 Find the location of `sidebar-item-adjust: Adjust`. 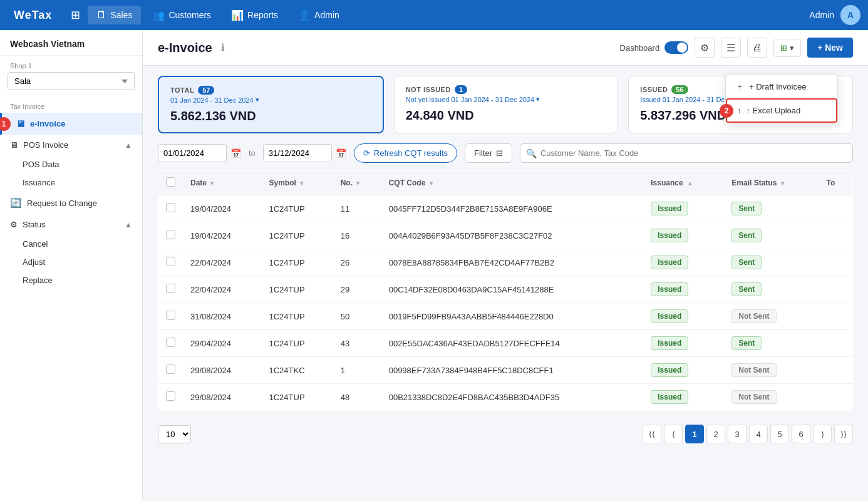

sidebar-item-adjust: Adjust is located at coordinates (80, 262).